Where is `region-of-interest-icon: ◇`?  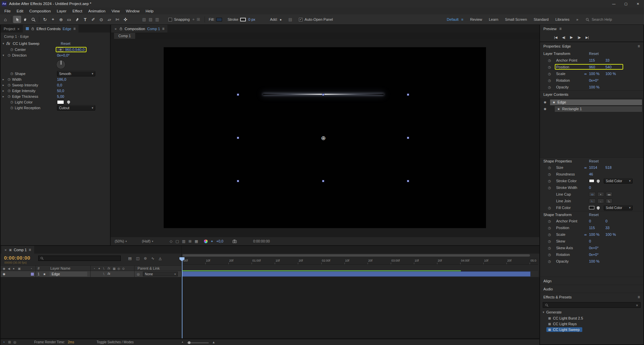 region-of-interest-icon: ◇ is located at coordinates (171, 241).